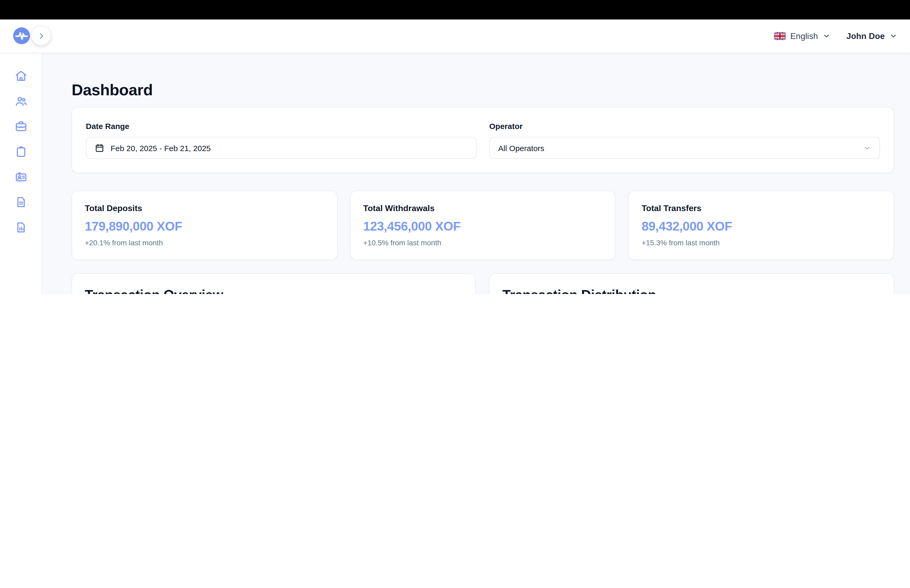 The width and height of the screenshot is (910, 588). I want to click on logo-pulse-m-icon, so click(21, 36).